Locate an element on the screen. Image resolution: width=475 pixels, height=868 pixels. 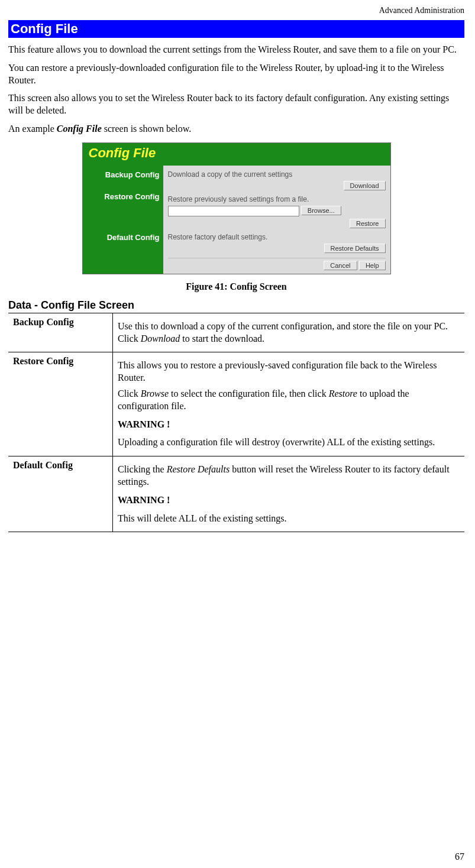
row2-p1: This allows you to restore a previously-… is located at coordinates (289, 372).